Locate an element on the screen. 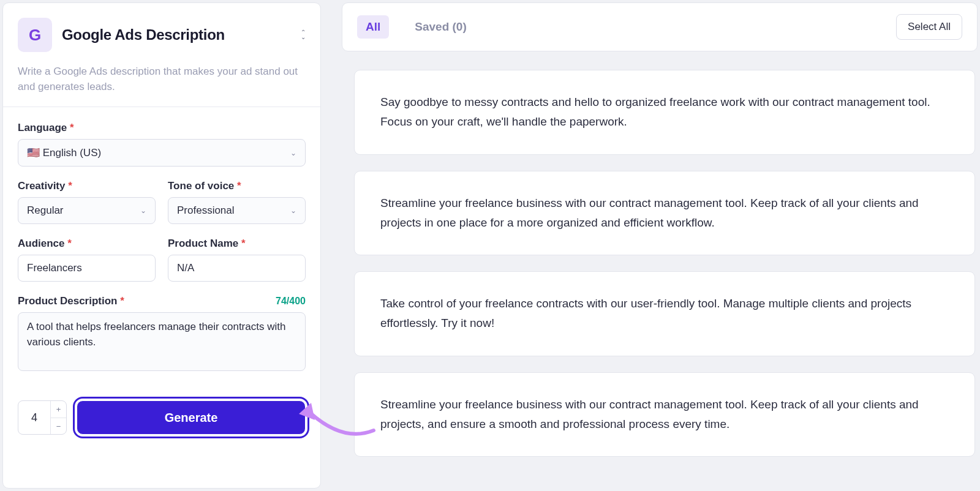 Image resolution: width=980 pixels, height=491 pixels. quantity-value: 4 is located at coordinates (34, 418).